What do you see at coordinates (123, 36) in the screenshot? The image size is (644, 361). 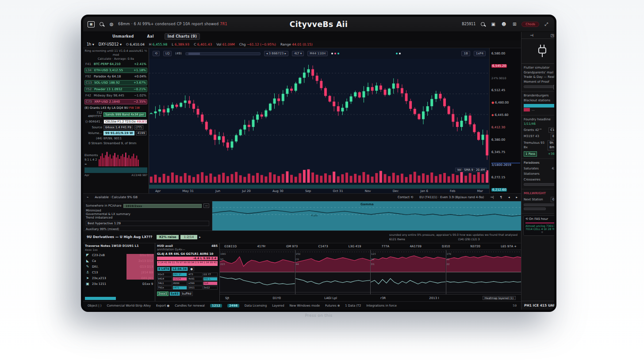 I see `tab-unmarked: Unmarked` at bounding box center [123, 36].